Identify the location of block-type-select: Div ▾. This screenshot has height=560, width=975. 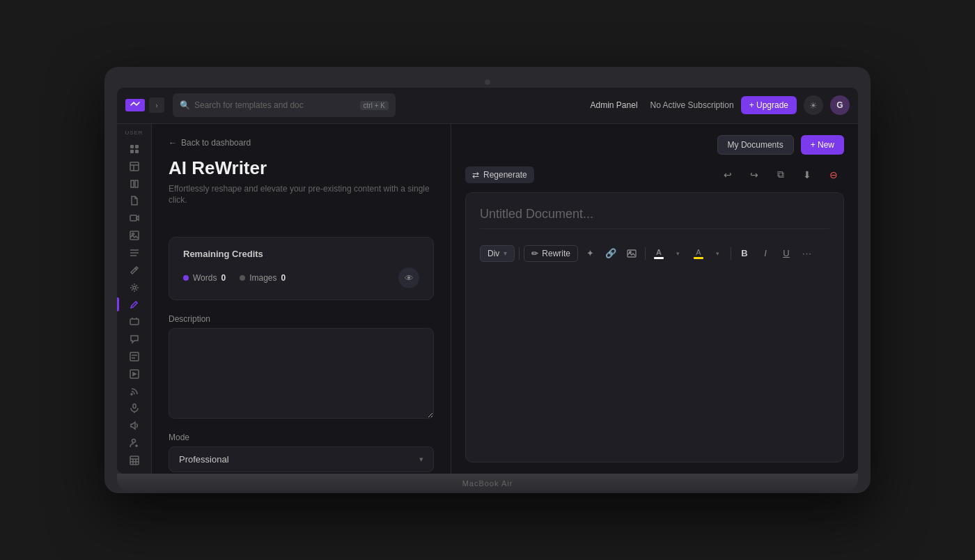
(497, 254).